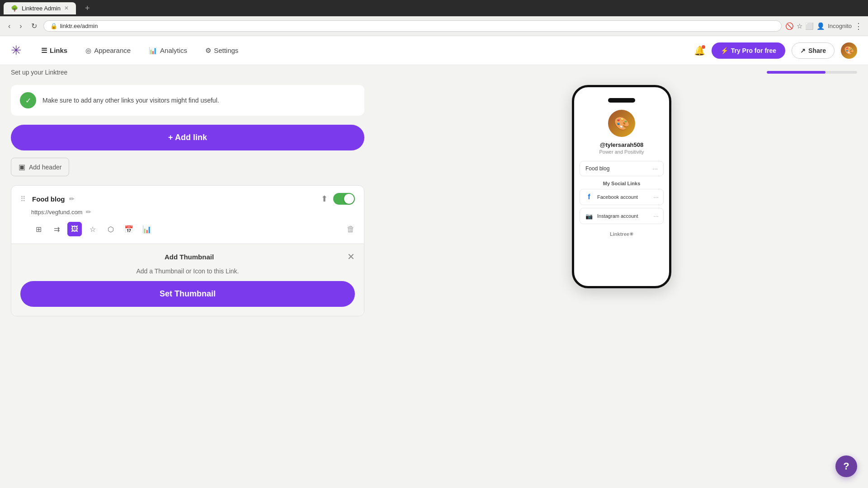 This screenshot has width=868, height=488. Describe the element at coordinates (54, 51) in the screenshot. I see `nav-links: ☰ Links` at that location.